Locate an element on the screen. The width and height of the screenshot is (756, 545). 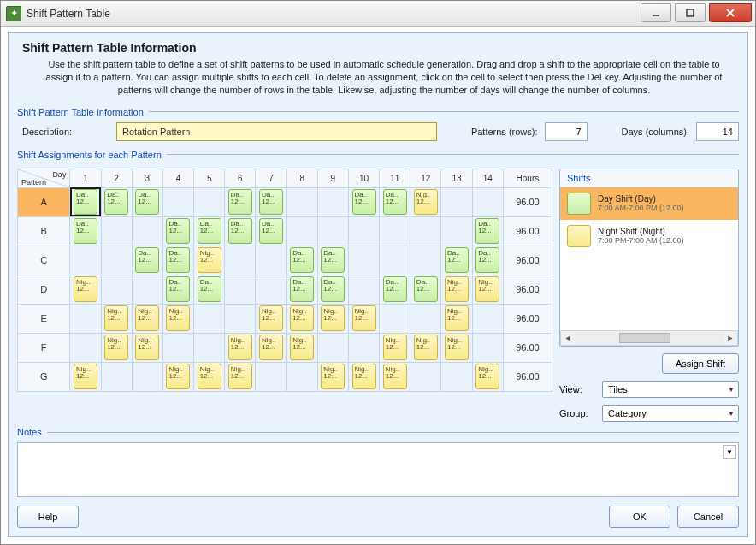
shifts-scrollbar: ◄ ► is located at coordinates (649, 338).